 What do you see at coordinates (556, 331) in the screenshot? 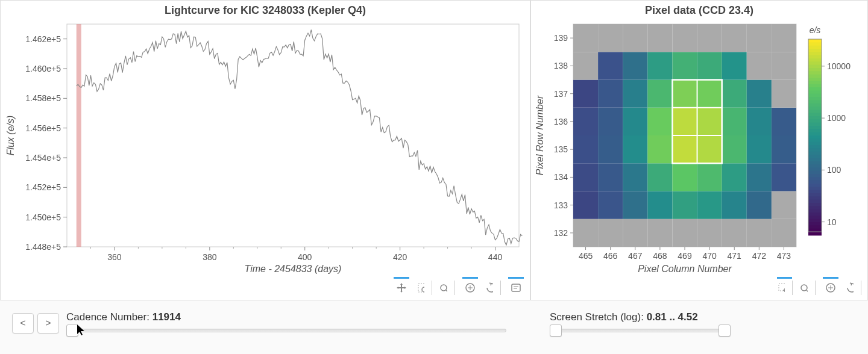
I see `stretch-slider-thumb-low` at bounding box center [556, 331].